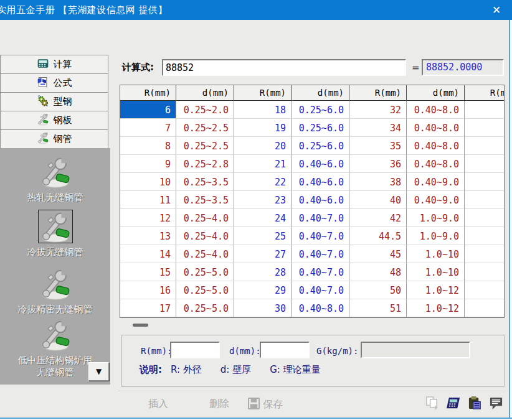  What do you see at coordinates (284, 67) in the screenshot?
I see `calc-expression-input` at bounding box center [284, 67].